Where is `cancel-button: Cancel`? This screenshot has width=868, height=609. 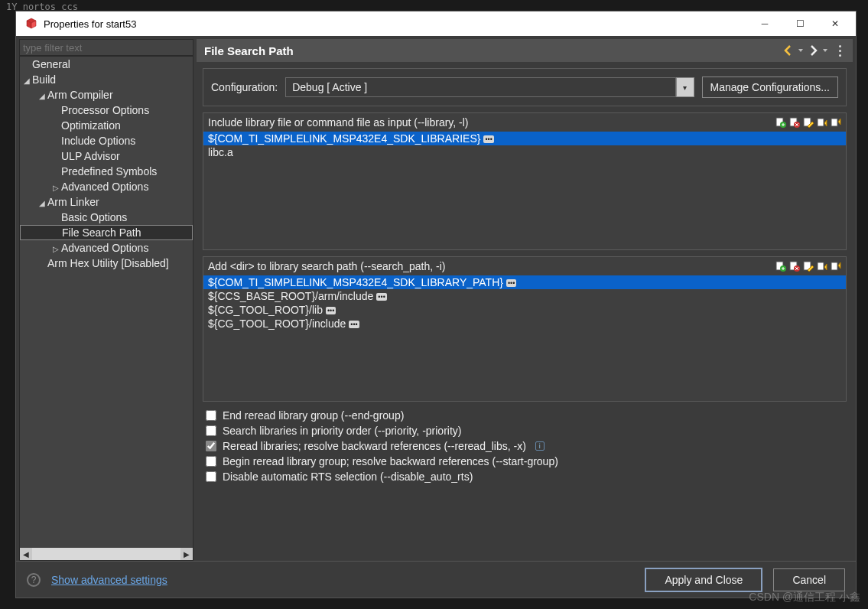 cancel-button: Cancel is located at coordinates (809, 580).